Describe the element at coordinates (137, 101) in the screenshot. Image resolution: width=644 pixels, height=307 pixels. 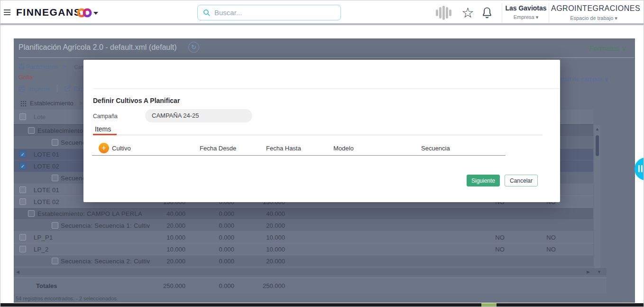
I see `modal-title: Definir Cultivos A Planificar` at that location.